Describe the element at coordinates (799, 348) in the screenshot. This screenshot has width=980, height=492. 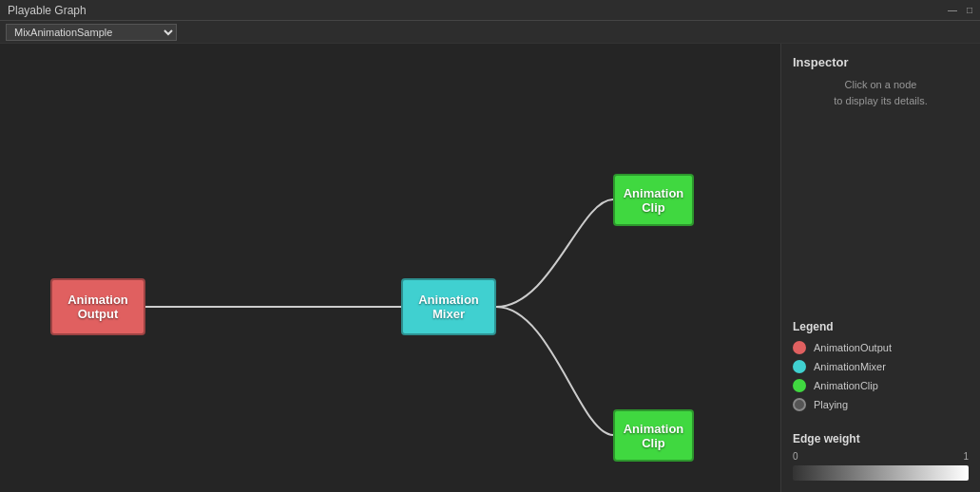
I see `legend-dot-output` at that location.